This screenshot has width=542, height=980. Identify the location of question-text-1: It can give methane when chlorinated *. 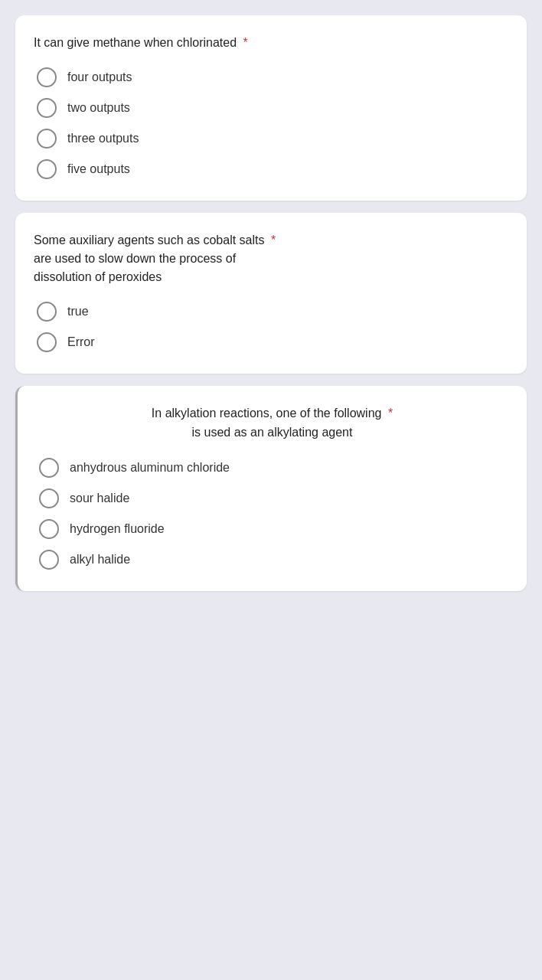
(271, 43).